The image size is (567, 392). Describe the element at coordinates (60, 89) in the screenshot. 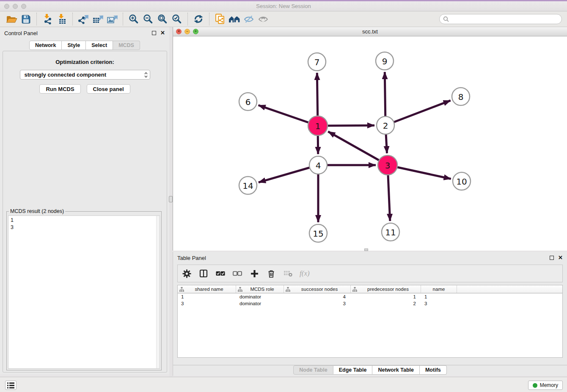

I see `run-mcds-button: Run MCDS` at that location.